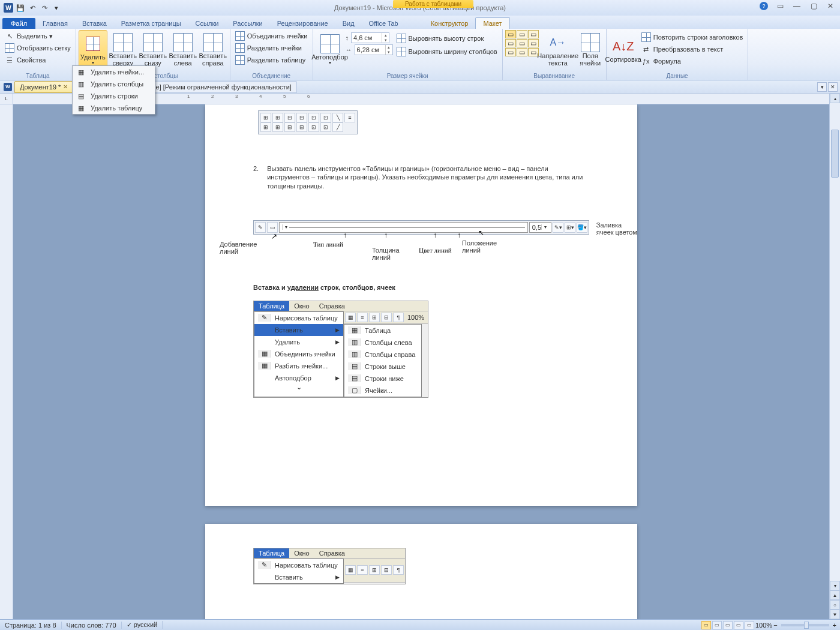 The height and width of the screenshot is (630, 840). I want to click on tab-mailings: Рассылки, so click(247, 23).